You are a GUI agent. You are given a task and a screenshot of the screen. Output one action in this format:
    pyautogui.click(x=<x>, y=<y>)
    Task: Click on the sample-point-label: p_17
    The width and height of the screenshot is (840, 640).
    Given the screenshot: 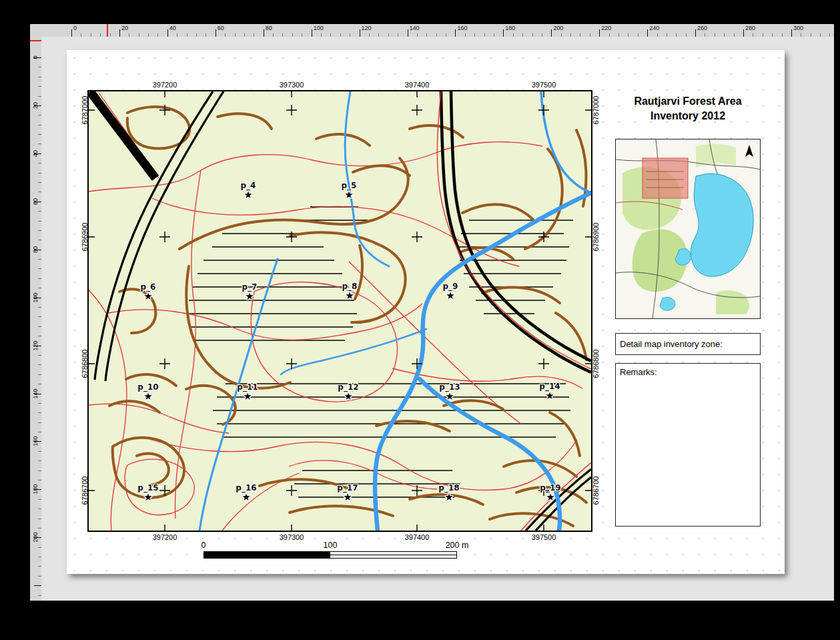 What is the action you would take?
    pyautogui.click(x=348, y=488)
    